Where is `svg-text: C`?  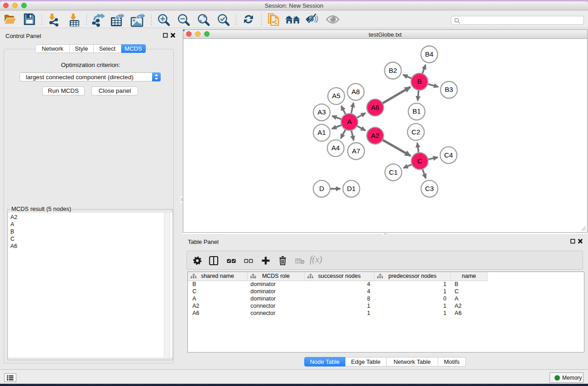 svg-text: C is located at coordinates (420, 161).